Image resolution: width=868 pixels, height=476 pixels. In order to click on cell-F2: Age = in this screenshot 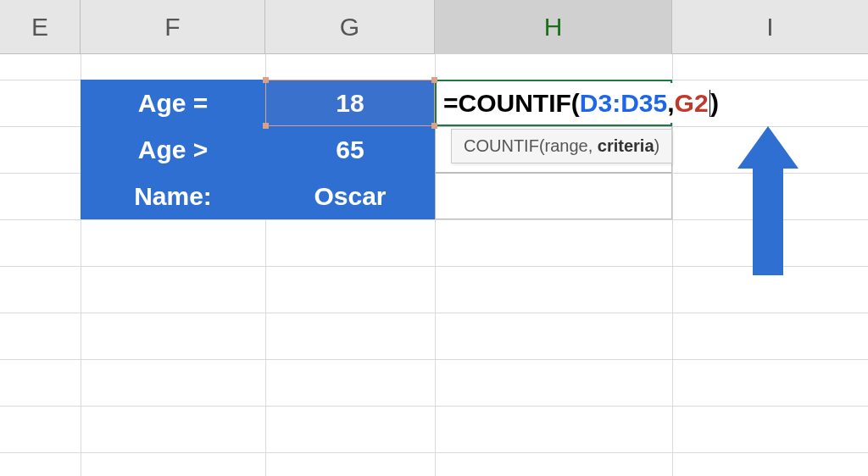, I will do `click(173, 103)`.